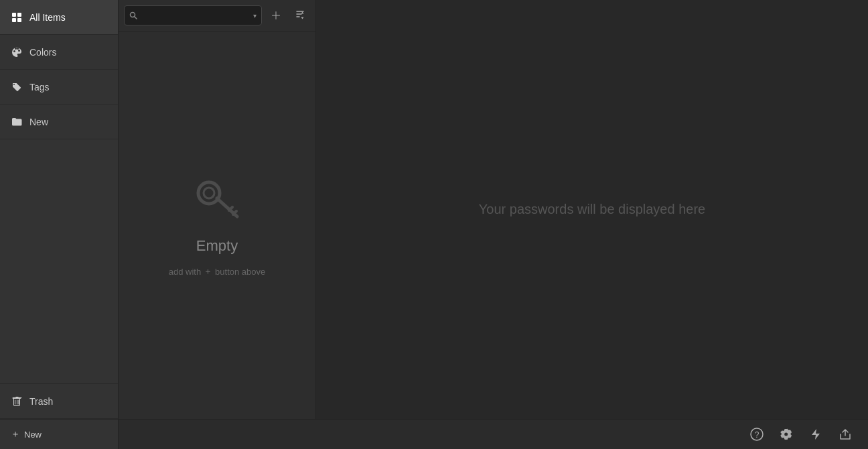  I want to click on empty-title: Empty, so click(217, 246).